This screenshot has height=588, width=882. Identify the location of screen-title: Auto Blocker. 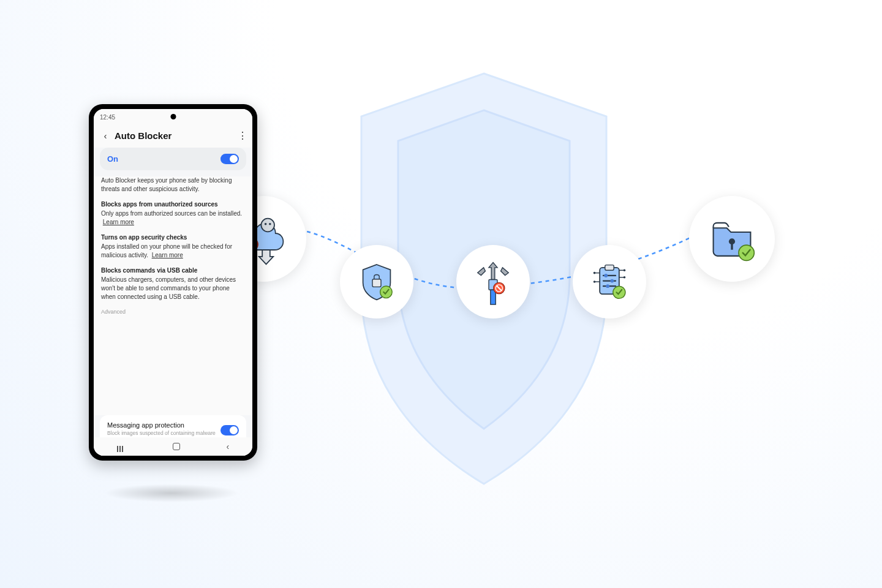
(176, 136).